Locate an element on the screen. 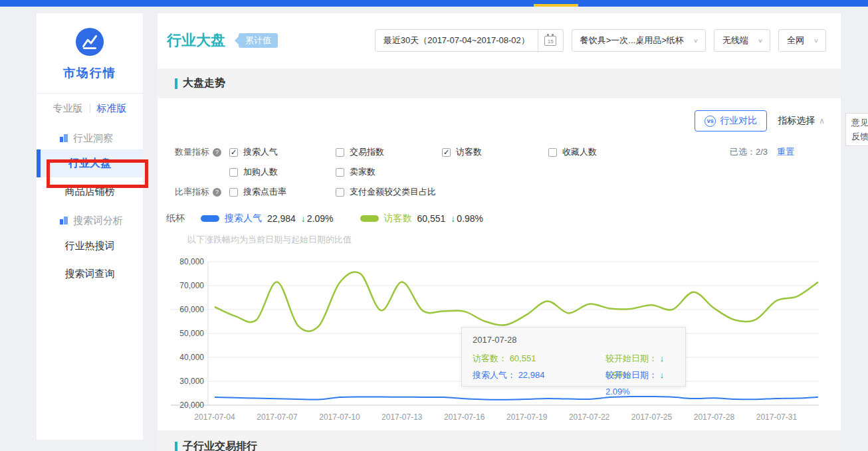 The height and width of the screenshot is (451, 868). divider is located at coordinates (90, 108).